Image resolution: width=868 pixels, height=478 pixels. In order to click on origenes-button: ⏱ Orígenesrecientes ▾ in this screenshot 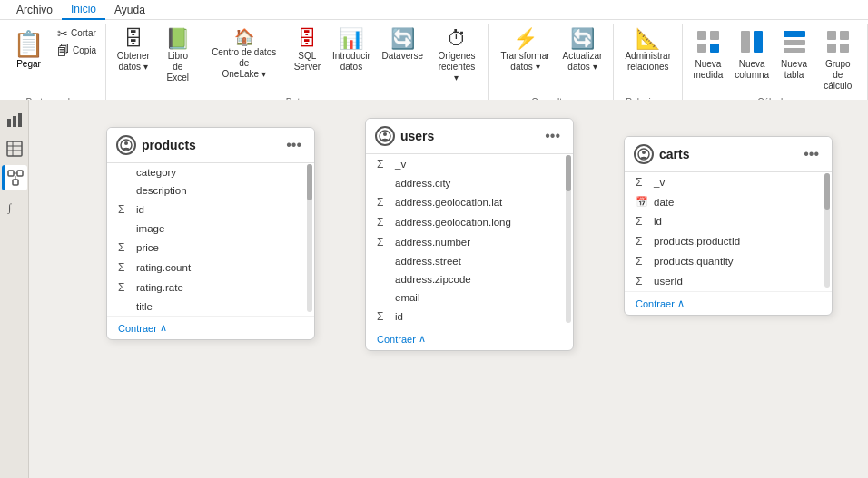, I will do `click(456, 56)`.